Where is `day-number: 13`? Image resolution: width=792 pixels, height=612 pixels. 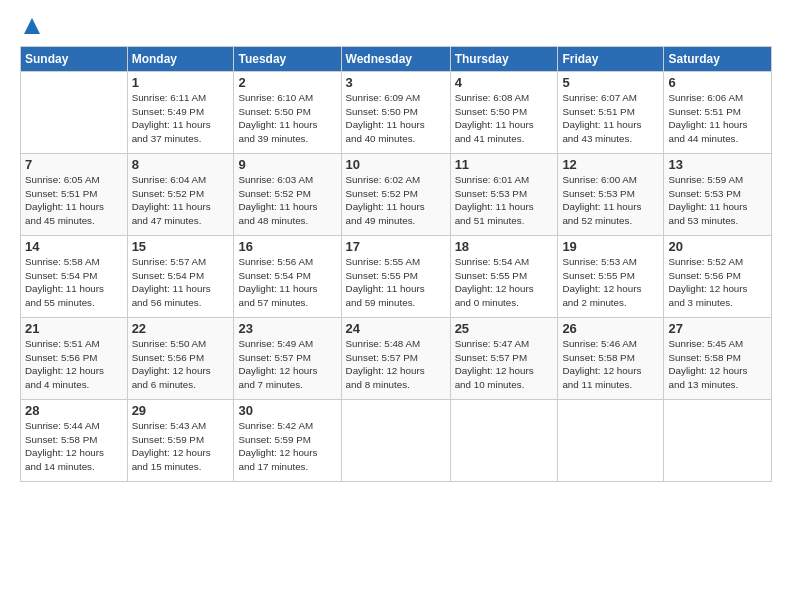
day-number: 13 is located at coordinates (718, 164).